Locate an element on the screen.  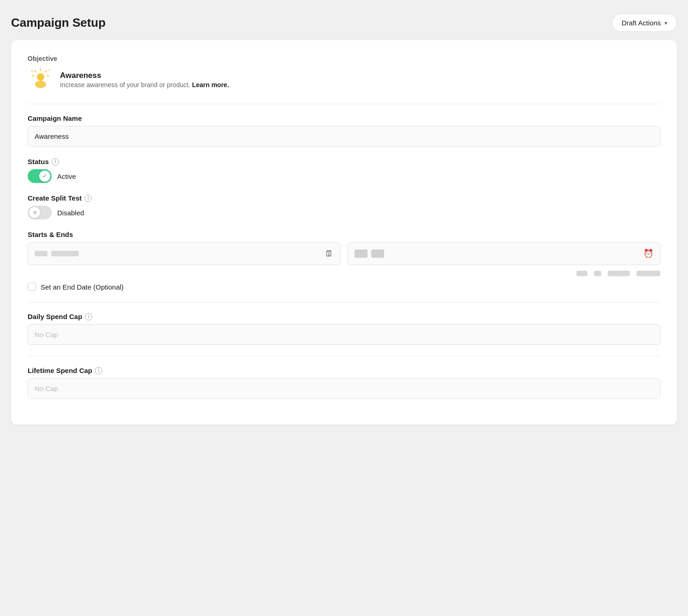
end-date-label: Set an End Date (Optional) is located at coordinates (82, 287).